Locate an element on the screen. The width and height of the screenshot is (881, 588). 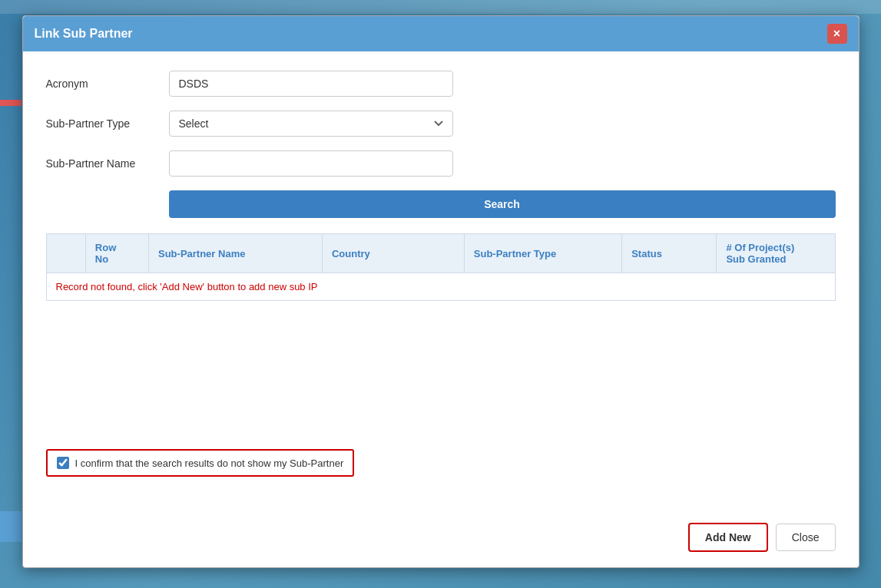
subpartner-type-label: Sub-Partner Type is located at coordinates (108, 124).